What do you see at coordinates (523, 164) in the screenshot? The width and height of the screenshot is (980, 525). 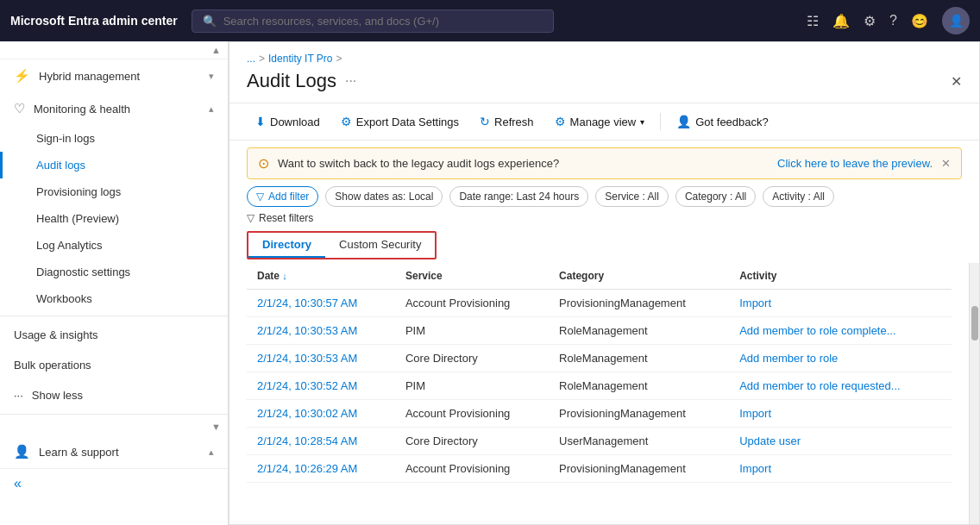 I see `notification-text: Want to switch back to the legacy audit …` at bounding box center [523, 164].